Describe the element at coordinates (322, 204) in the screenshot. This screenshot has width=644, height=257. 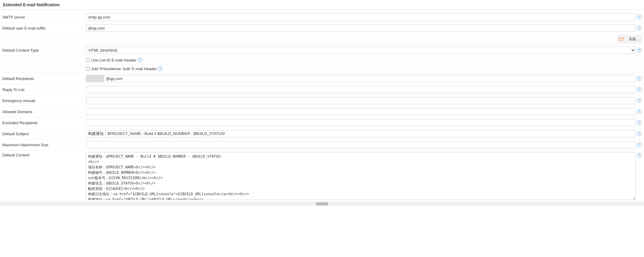
I see `scrollbar-row` at that location.